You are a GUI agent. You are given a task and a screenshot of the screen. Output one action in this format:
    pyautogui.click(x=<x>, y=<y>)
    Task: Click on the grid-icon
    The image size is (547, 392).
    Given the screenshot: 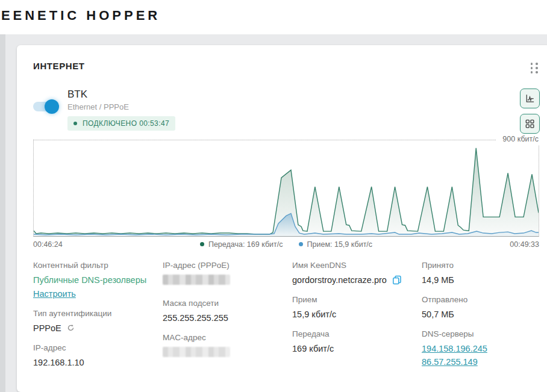 What is the action you would take?
    pyautogui.click(x=530, y=124)
    